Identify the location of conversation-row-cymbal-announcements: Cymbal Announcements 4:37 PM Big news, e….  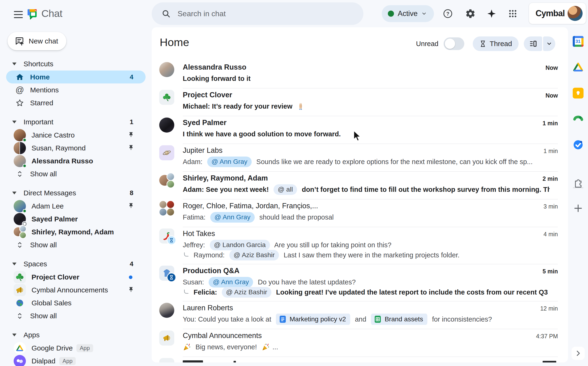
(360, 343).